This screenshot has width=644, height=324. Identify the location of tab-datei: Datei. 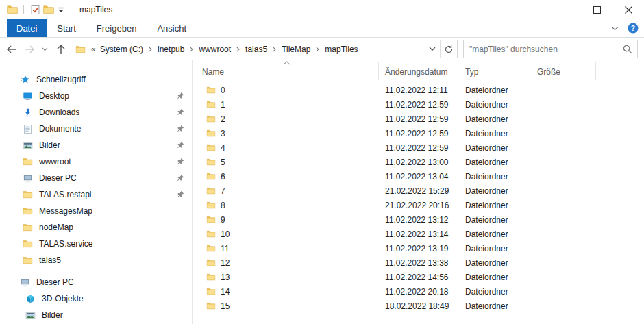
(27, 28).